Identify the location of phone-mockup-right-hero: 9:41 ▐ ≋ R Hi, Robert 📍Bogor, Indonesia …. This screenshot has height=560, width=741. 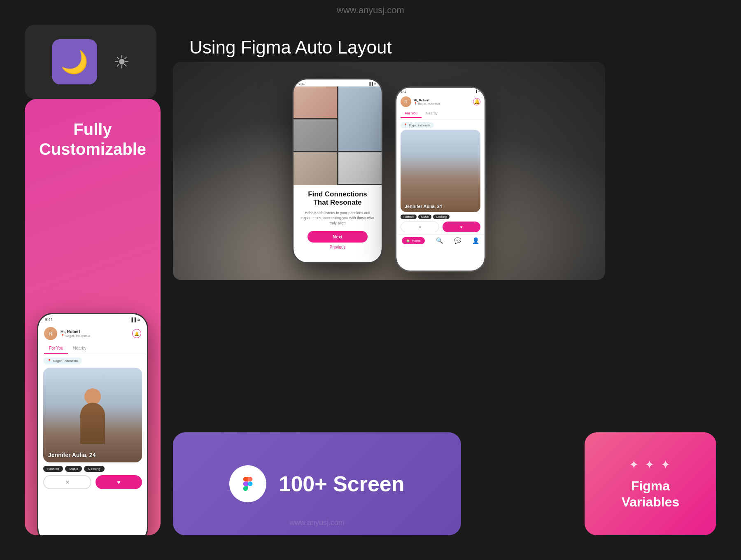
(440, 179).